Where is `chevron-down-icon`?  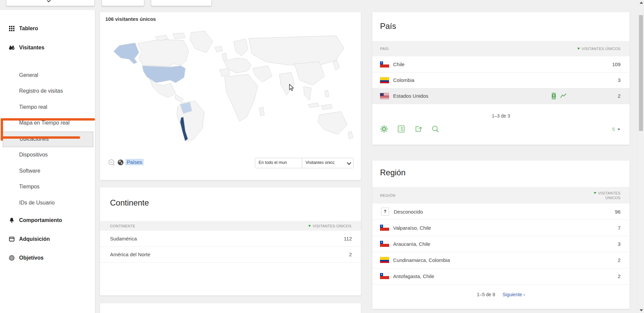
chevron-down-icon is located at coordinates (619, 130).